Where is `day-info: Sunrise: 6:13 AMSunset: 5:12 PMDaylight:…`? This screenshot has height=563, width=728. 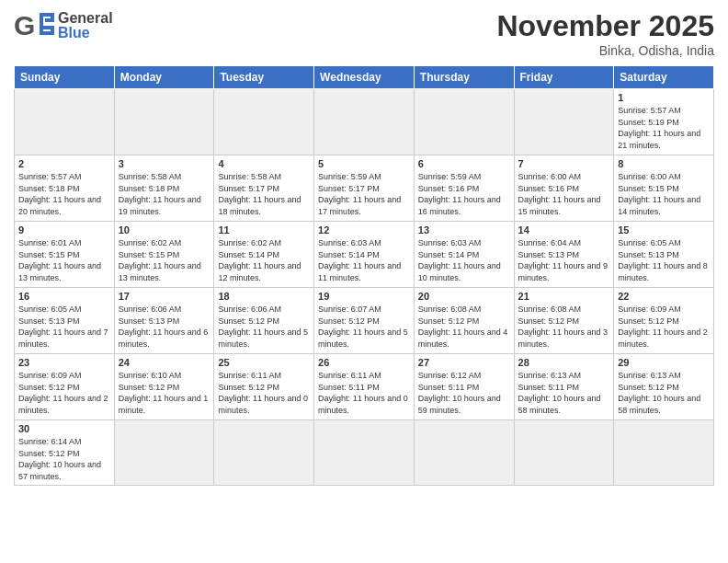
day-info: Sunrise: 6:13 AMSunset: 5:12 PMDaylight:… is located at coordinates (664, 393).